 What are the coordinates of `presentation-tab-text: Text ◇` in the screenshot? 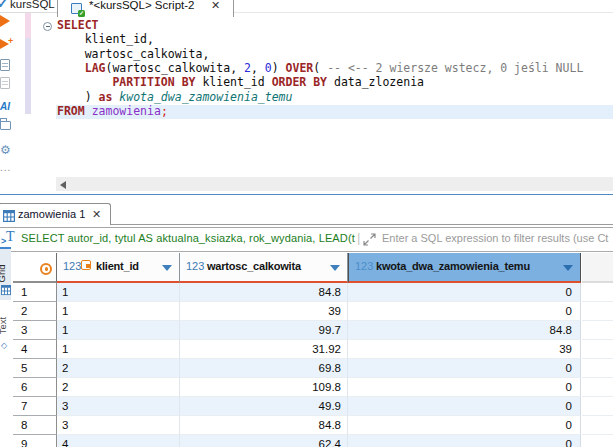 It's located at (6, 327).